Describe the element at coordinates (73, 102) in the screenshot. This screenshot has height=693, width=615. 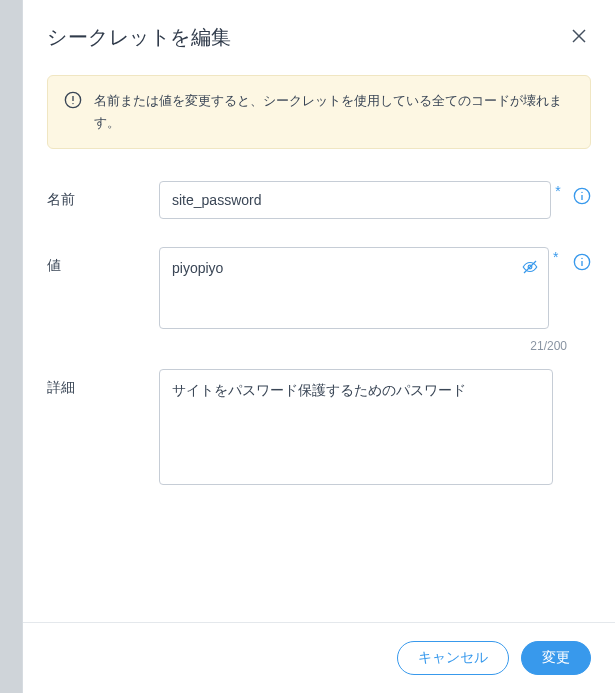
I see `warning-icon` at that location.